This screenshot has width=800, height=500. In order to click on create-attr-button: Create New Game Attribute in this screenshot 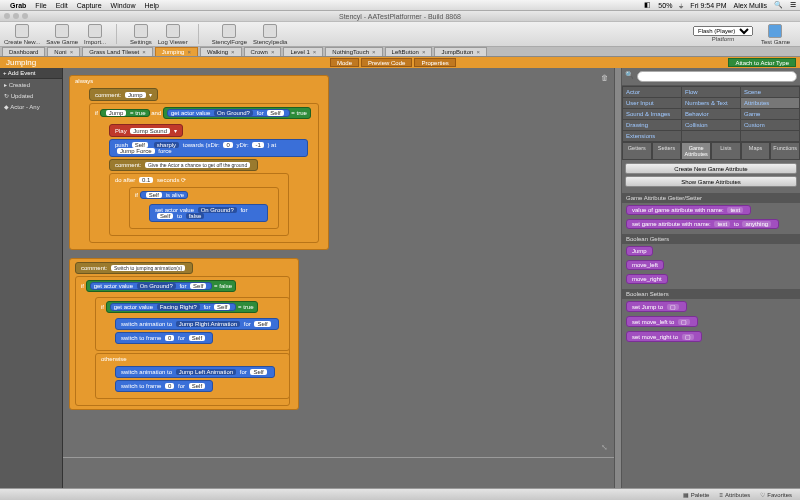, I will do `click(711, 168)`.